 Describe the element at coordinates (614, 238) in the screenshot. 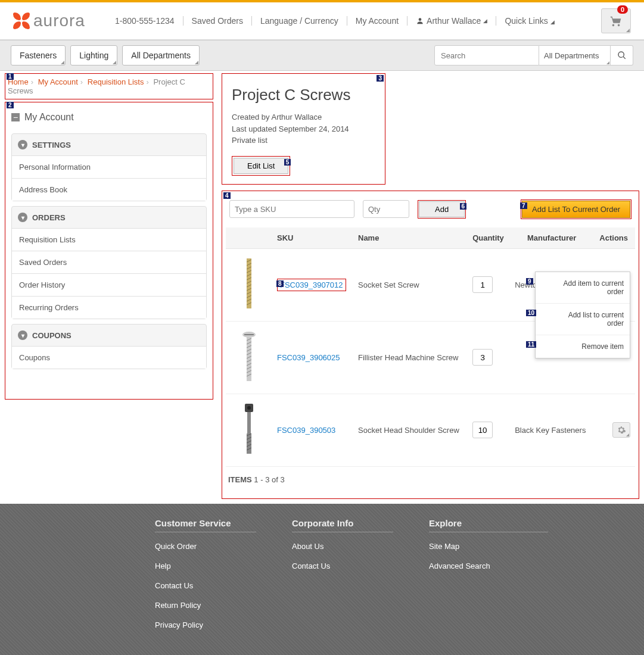

I see `col-actions: Actions` at that location.